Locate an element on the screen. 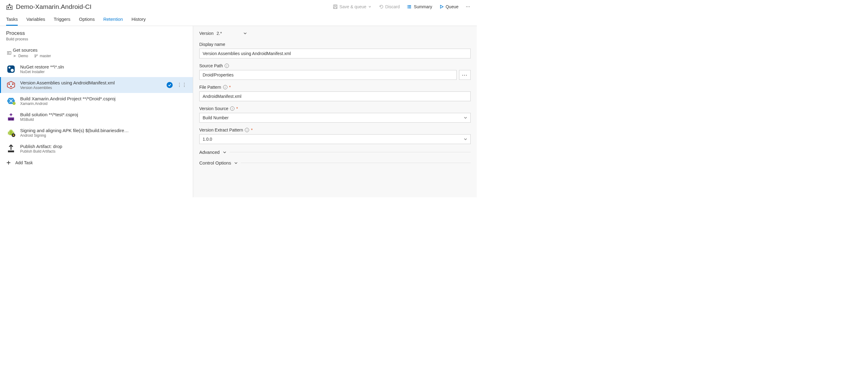  task-android-signing: Signing and aligning APK file(s) $(build… is located at coordinates (96, 133).